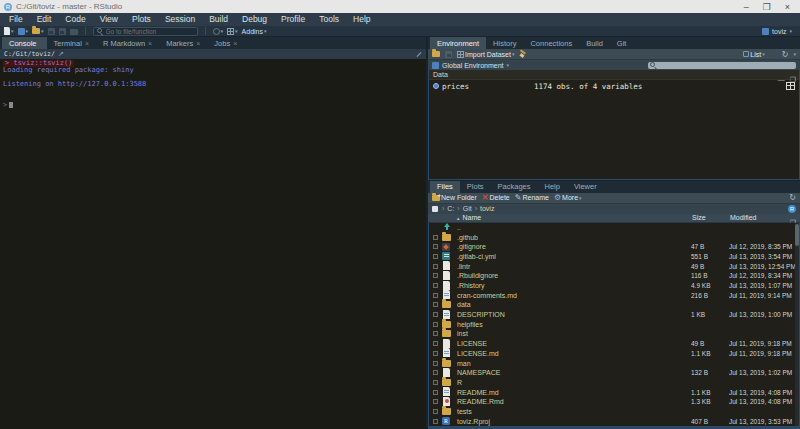 The height and width of the screenshot is (429, 800). Describe the element at coordinates (614, 402) in the screenshot. I see `file-row: README.Rmd 1.3 KB Jul 13, 2019, 4:08 PM` at that location.